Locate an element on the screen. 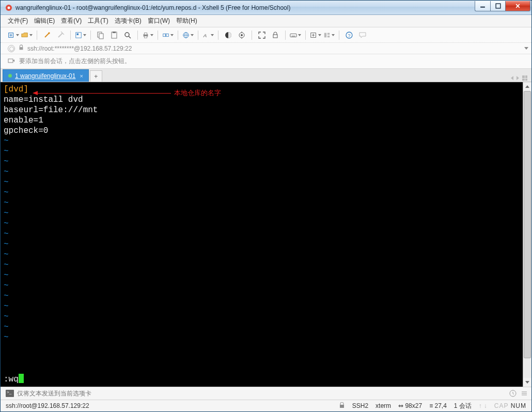 The height and width of the screenshot is (412, 532). hint-text: 要添加当前会话，点击左侧的箭头按钮。 is located at coordinates (75, 61).